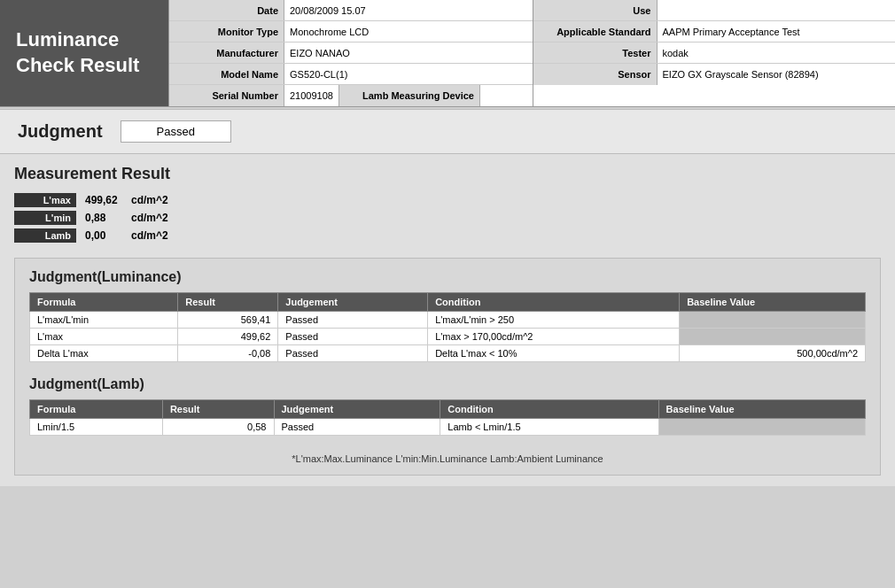  I want to click on lmin-value: 0,88, so click(104, 218).